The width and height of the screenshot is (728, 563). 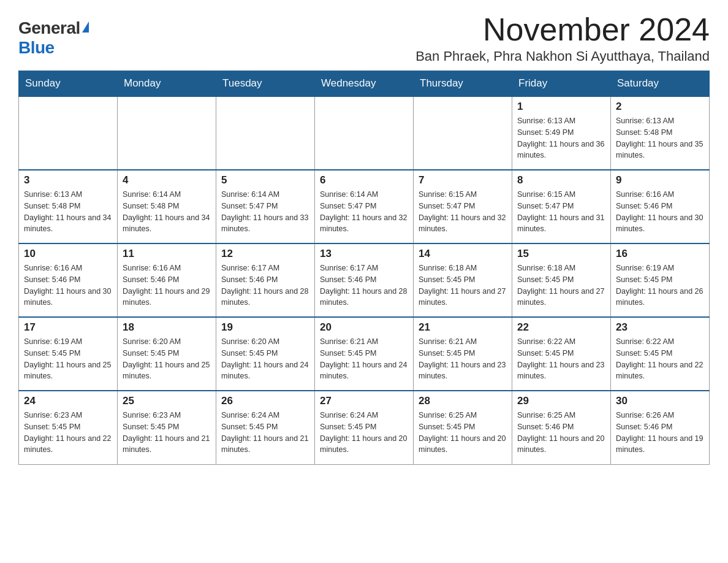 I want to click on day-info: Sunrise: 6:21 AM Sunset: 5:45 PM Dayligh…, so click(x=364, y=359).